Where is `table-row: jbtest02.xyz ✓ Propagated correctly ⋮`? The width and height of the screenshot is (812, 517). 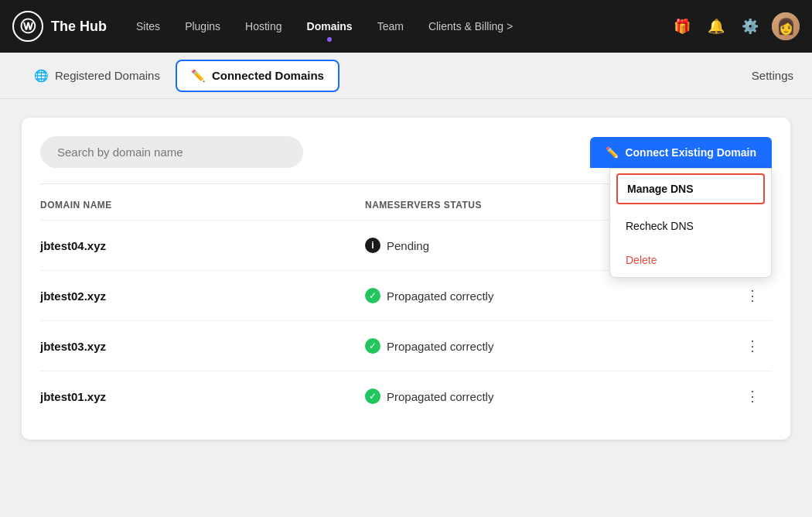
table-row: jbtest02.xyz ✓ Propagated correctly ⋮ is located at coordinates (406, 296).